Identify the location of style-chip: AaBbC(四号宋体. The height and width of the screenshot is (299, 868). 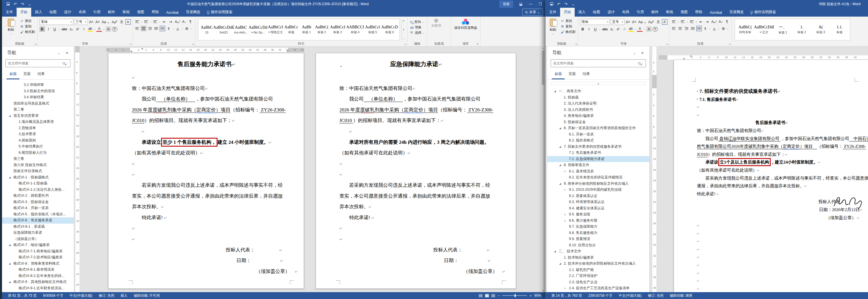
(745, 30).